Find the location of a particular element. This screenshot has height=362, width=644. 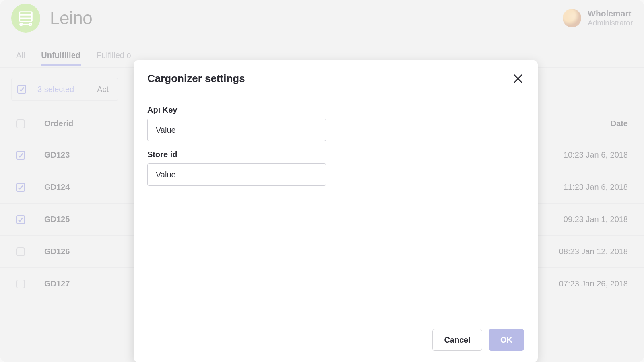

modal-title: Cargonizer settings is located at coordinates (196, 79).